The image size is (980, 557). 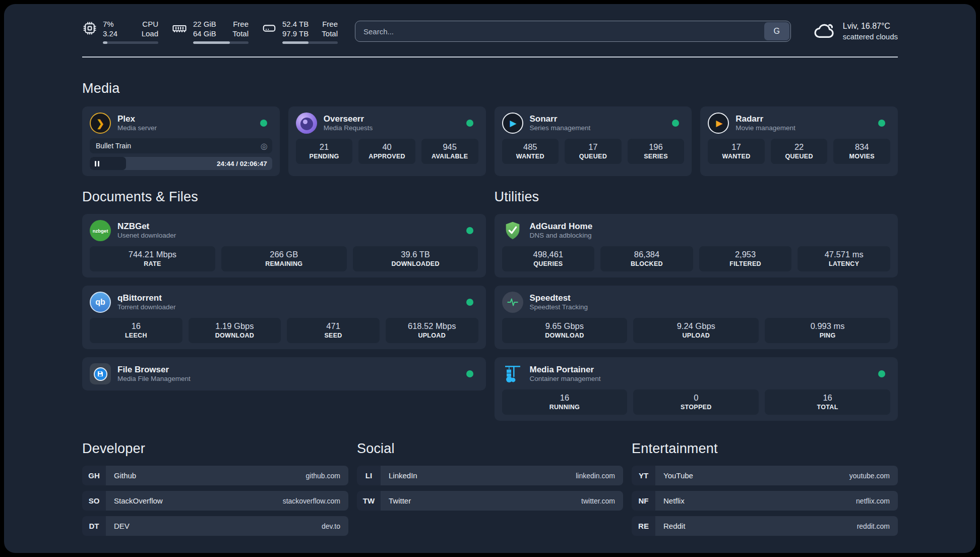 What do you see at coordinates (513, 123) in the screenshot?
I see `sonarr-icon: ▶` at bounding box center [513, 123].